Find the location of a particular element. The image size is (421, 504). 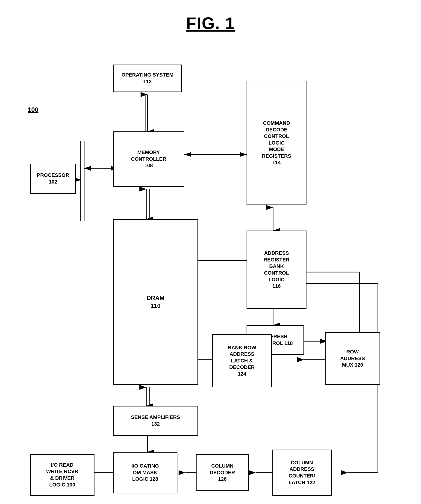

page-title: FIG. 1 is located at coordinates (211, 16).